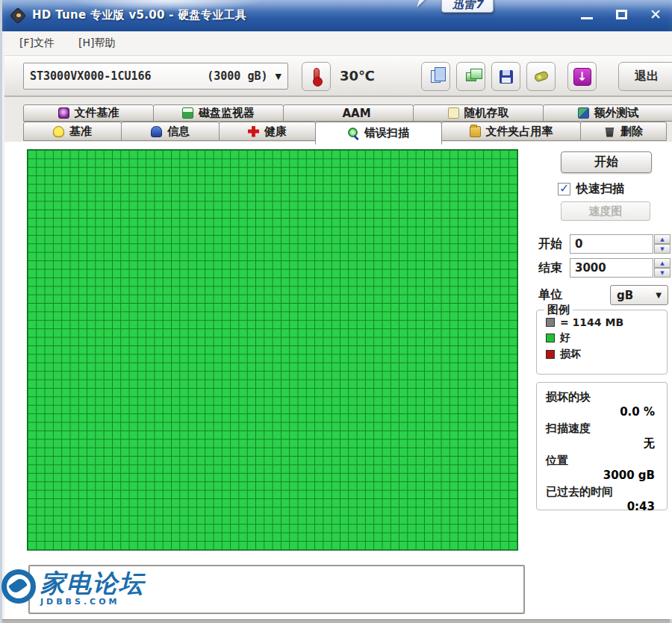 The width and height of the screenshot is (672, 623). I want to click on drive-name: ST3000VX000-1CU166, so click(91, 76).